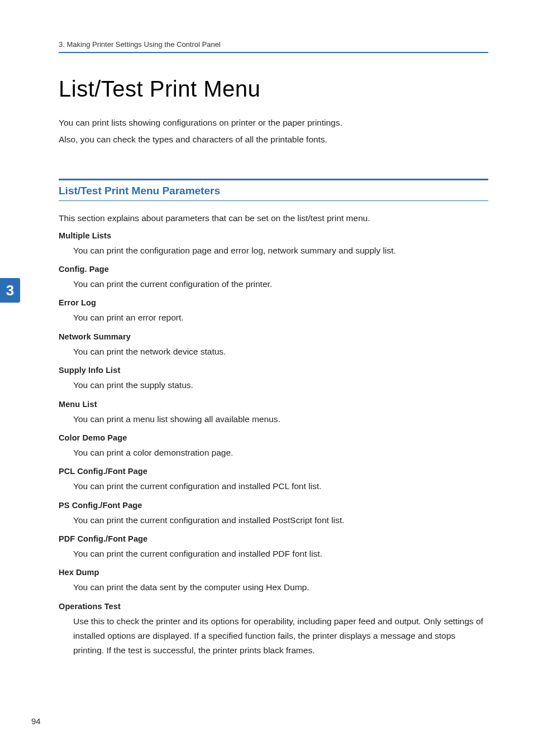  What do you see at coordinates (274, 89) in the screenshot?
I see `page-title: List/Test Print Menu` at bounding box center [274, 89].